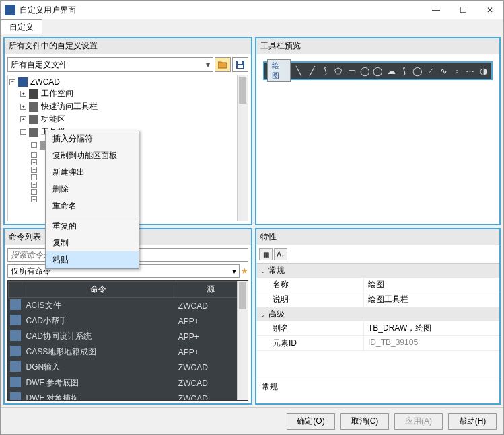  I want to click on save-button, so click(240, 65).